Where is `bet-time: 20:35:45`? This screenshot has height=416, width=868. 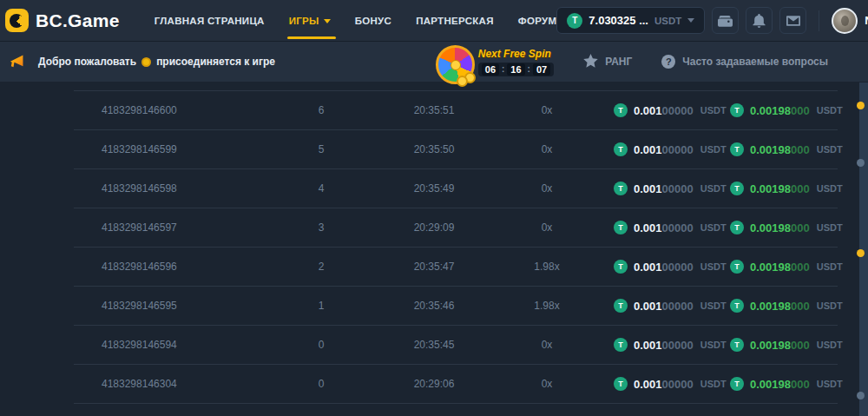 bet-time: 20:35:45 is located at coordinates (434, 345).